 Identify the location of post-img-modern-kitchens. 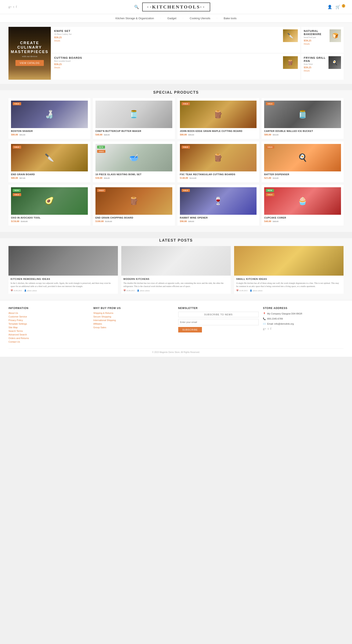
(176, 261).